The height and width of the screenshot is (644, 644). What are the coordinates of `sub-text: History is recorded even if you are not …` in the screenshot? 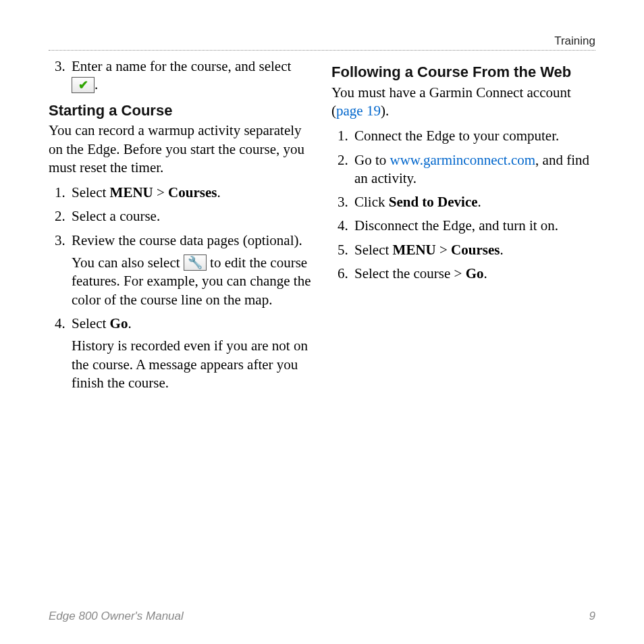 It's located at (192, 365).